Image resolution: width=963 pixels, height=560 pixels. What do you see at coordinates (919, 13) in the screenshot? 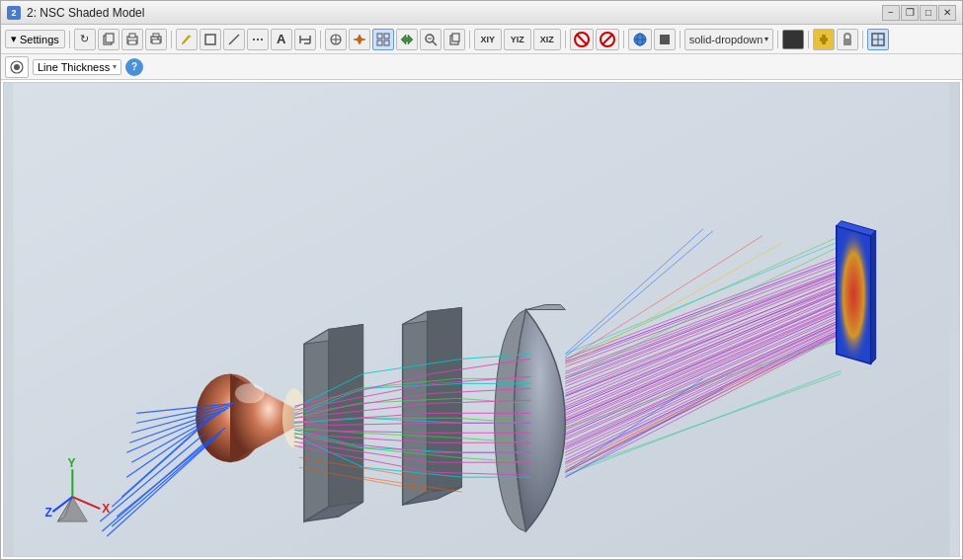
I see `title-bar-controls: − ❐ □ ✕` at bounding box center [919, 13].